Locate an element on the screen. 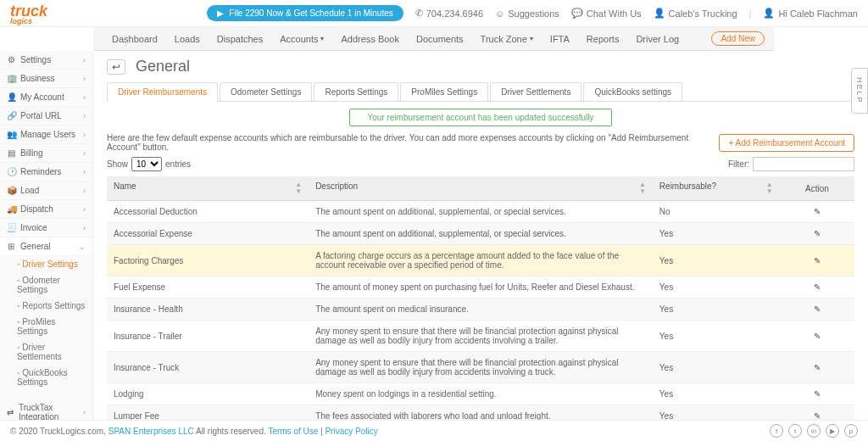 This screenshot has width=868, height=441. copyright: © 2020 TruckLogics.com, is located at coordinates (59, 427).